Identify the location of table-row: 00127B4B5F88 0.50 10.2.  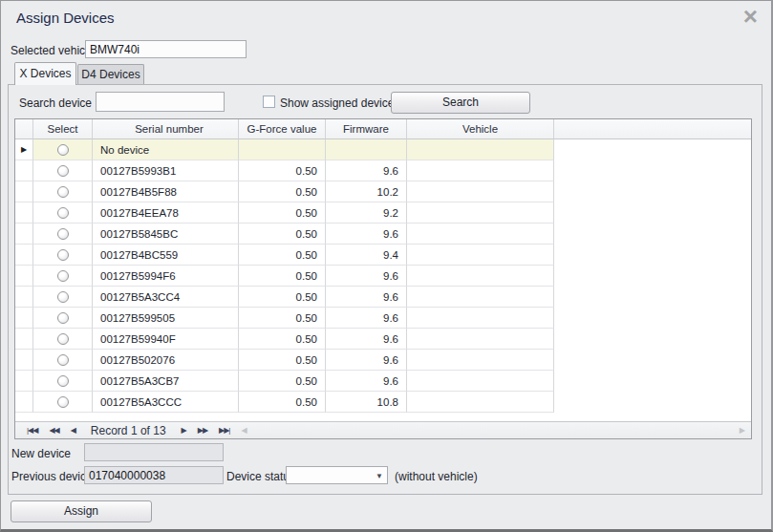
(383, 192).